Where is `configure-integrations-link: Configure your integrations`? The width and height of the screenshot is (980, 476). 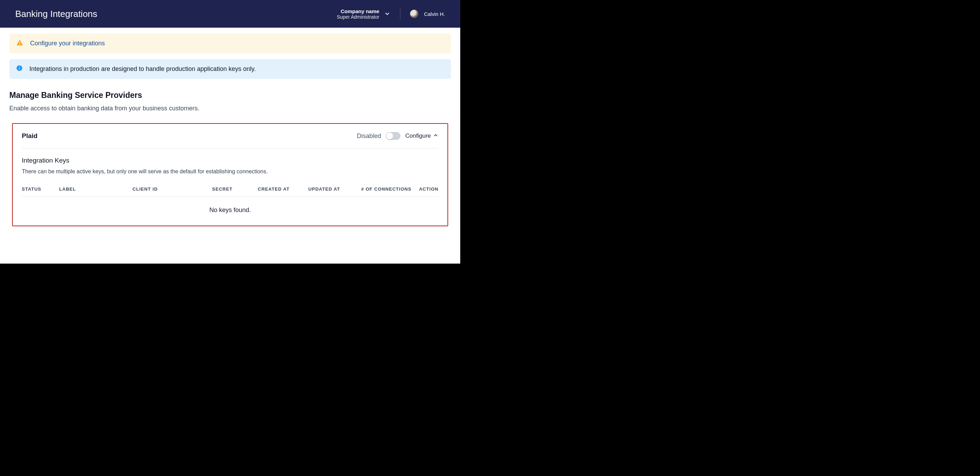 configure-integrations-link: Configure your integrations is located at coordinates (68, 43).